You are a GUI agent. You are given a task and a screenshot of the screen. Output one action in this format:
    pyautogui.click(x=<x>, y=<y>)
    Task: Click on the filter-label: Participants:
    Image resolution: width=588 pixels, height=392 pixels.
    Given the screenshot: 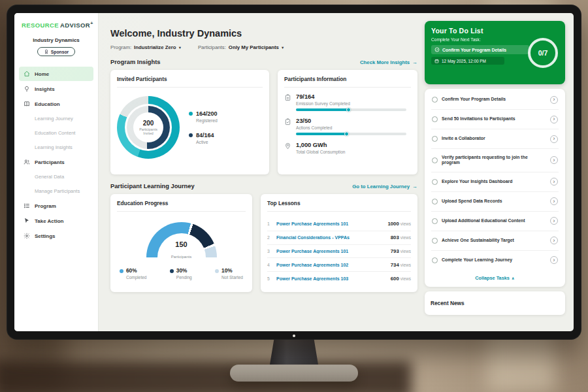 What is the action you would take?
    pyautogui.click(x=212, y=47)
    